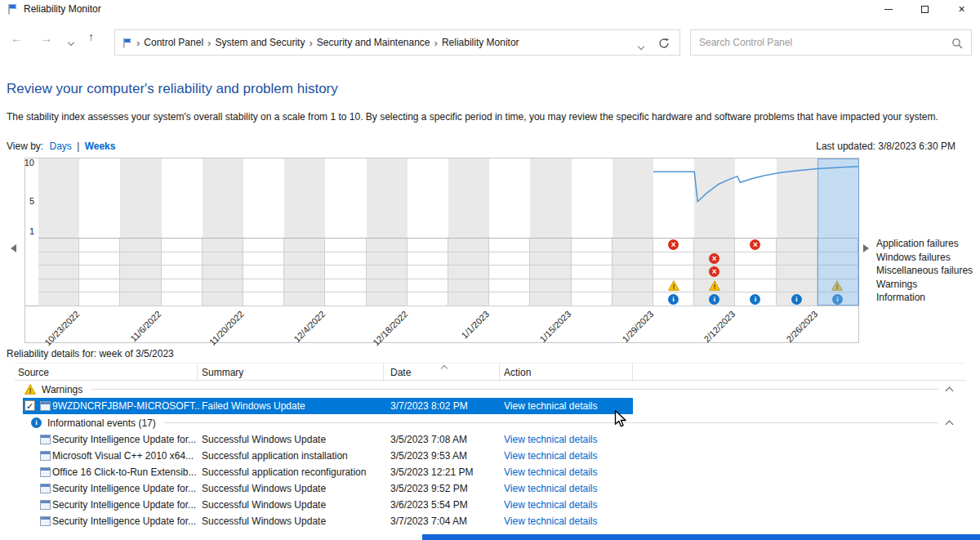 This screenshot has height=540, width=980. Describe the element at coordinates (490, 389) in the screenshot. I see `group-row-warnings: !Warnings` at that location.